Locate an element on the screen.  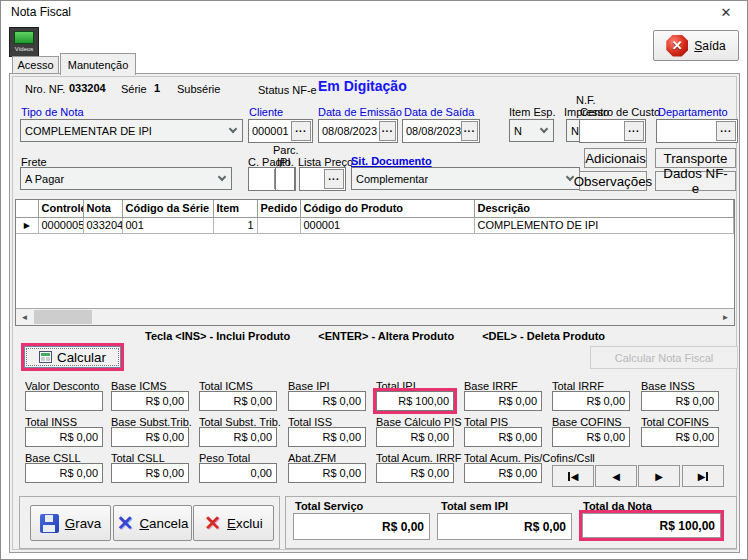
hint-ins: Tecla <INS> - Inclui Produto is located at coordinates (218, 336).